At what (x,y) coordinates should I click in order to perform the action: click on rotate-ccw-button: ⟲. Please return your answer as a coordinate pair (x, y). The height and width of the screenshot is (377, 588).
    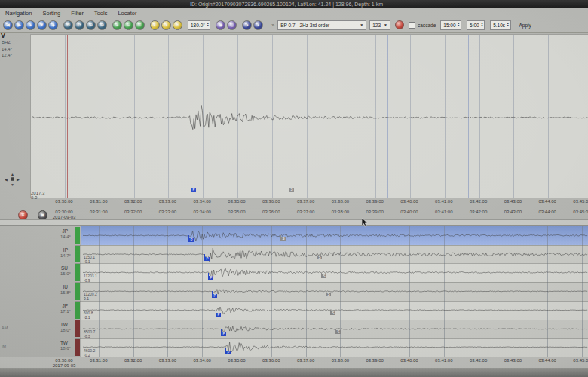
    Looking at the image, I should click on (68, 26).